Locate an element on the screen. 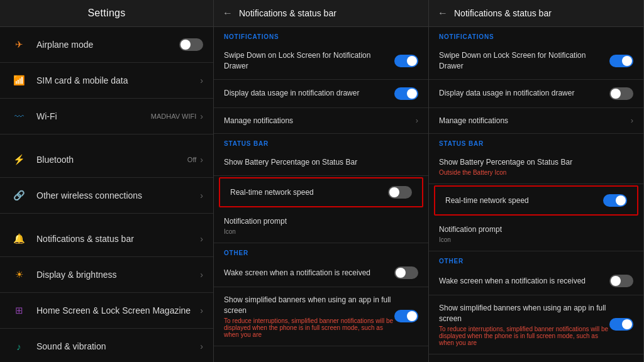 The height and width of the screenshot is (362, 644). manage-notif2-main-text: Manage notifications is located at coordinates (535, 121).